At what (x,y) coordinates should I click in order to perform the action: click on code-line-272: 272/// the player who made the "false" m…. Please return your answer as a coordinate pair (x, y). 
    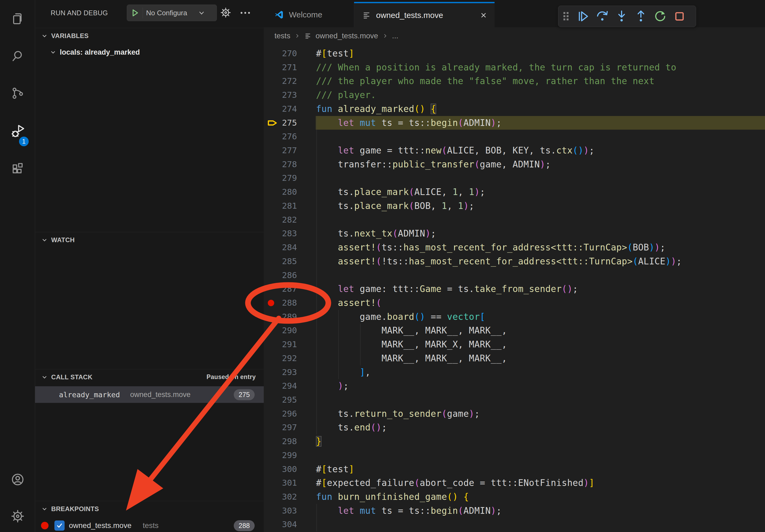
    Looking at the image, I should click on (514, 81).